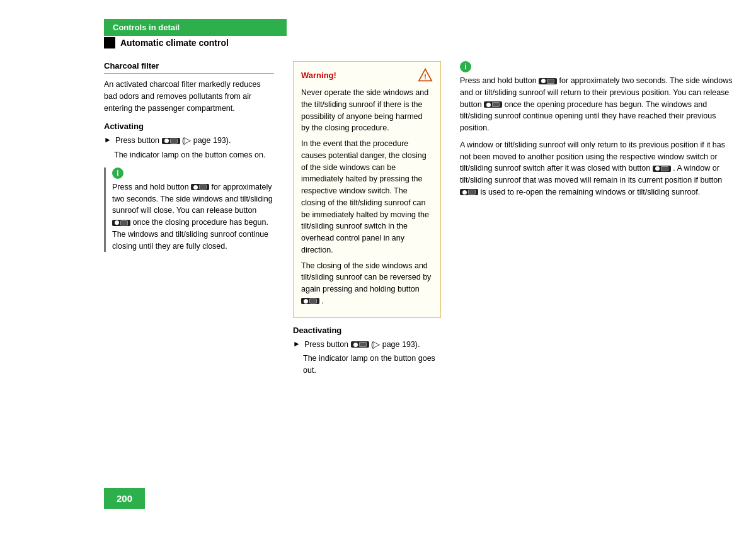 This screenshot has height=534, width=756. I want to click on header-subtitle: Automatic climate control, so click(175, 43).